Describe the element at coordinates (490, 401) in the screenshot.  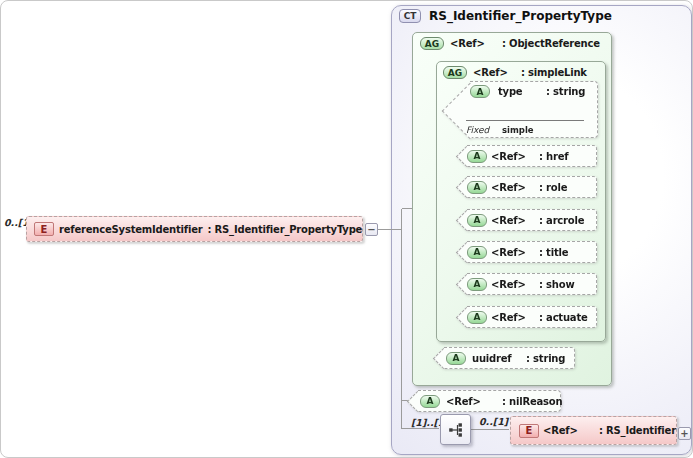
I see `attribute-nil-reason: A <Ref> : nilReason` at that location.